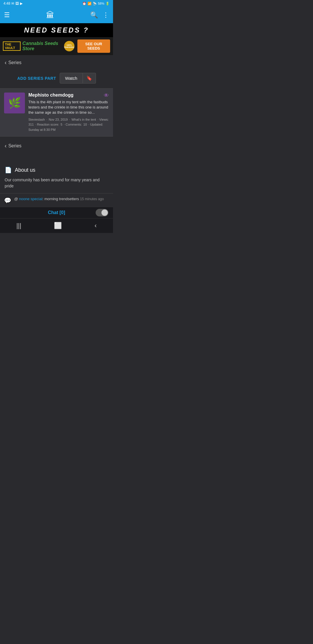 The height and width of the screenshot is (644, 313). I want to click on vault-logo-area: THE VAULT Cannabis Seeds Store, so click(32, 46).